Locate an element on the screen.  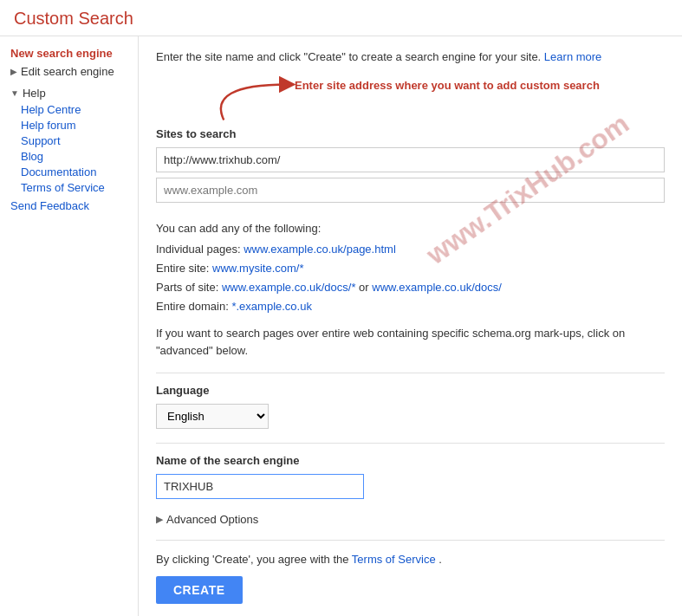
example-domain: Entire domain: *.example.co.uk is located at coordinates (411, 307).